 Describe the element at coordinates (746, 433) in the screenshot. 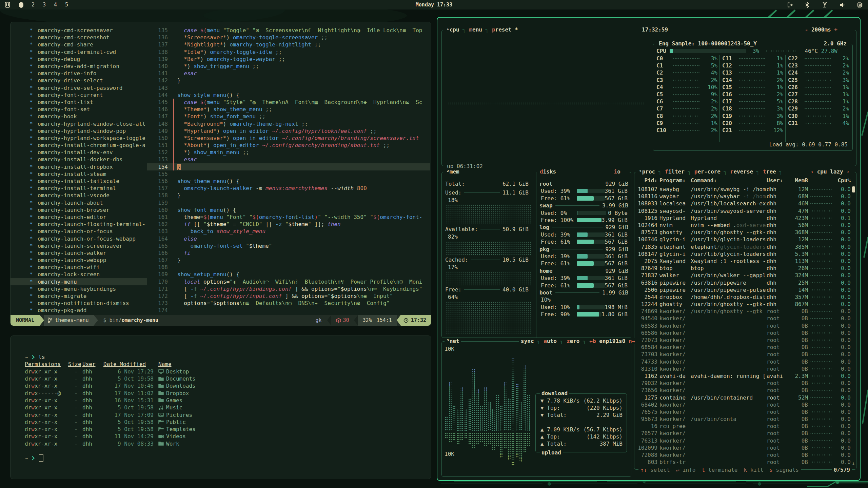

I see `process-row: 76577kworker/root0B0.0` at that location.